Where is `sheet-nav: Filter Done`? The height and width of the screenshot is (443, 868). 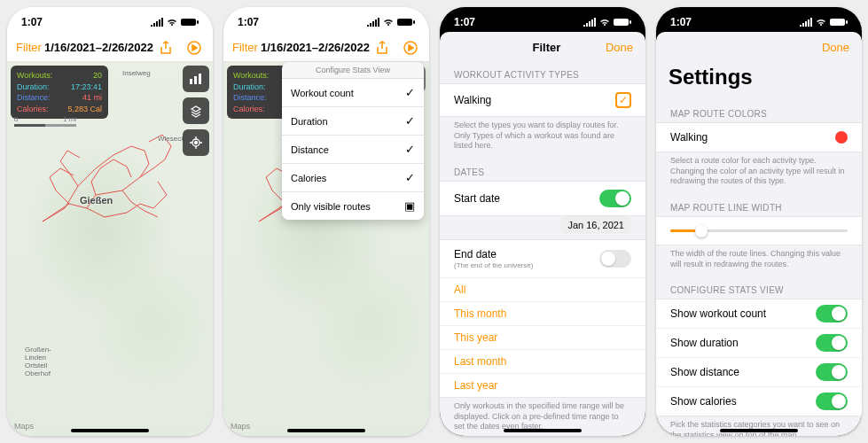
sheet-nav: Filter Done is located at coordinates (543, 46).